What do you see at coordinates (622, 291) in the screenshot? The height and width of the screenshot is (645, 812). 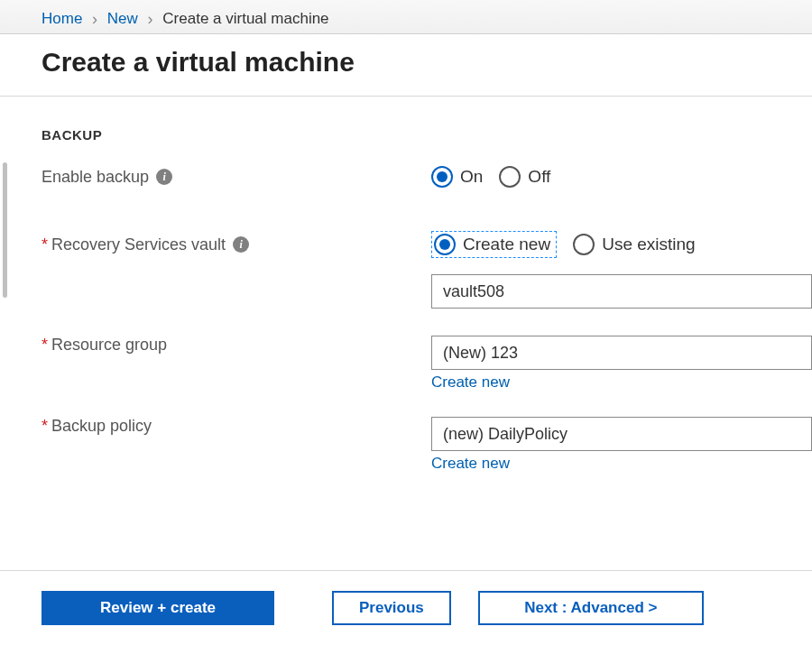 I see `vault-name-input` at bounding box center [622, 291].